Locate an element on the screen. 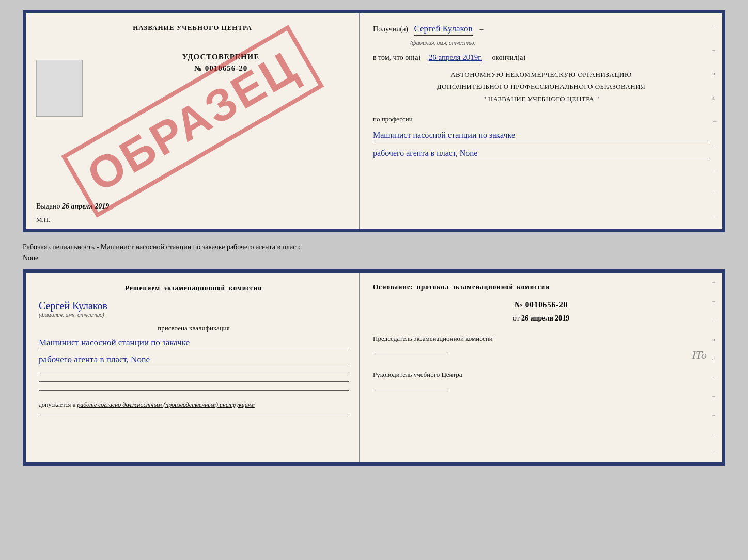 This screenshot has height=560, width=748. org-line1: АВТОНОМНУЮ НЕКОММЕРЧЕСКУЮ ОРГАНИЗАЦИЮ is located at coordinates (541, 74).